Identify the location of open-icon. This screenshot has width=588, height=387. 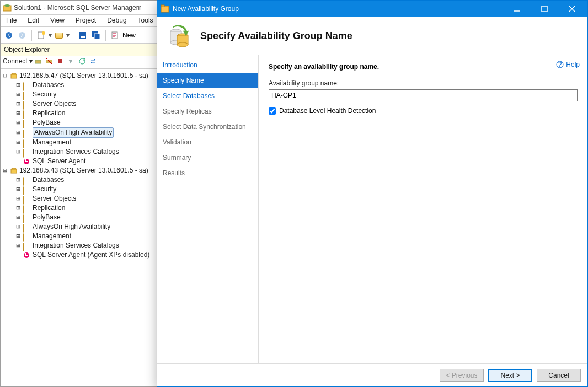
(59, 35).